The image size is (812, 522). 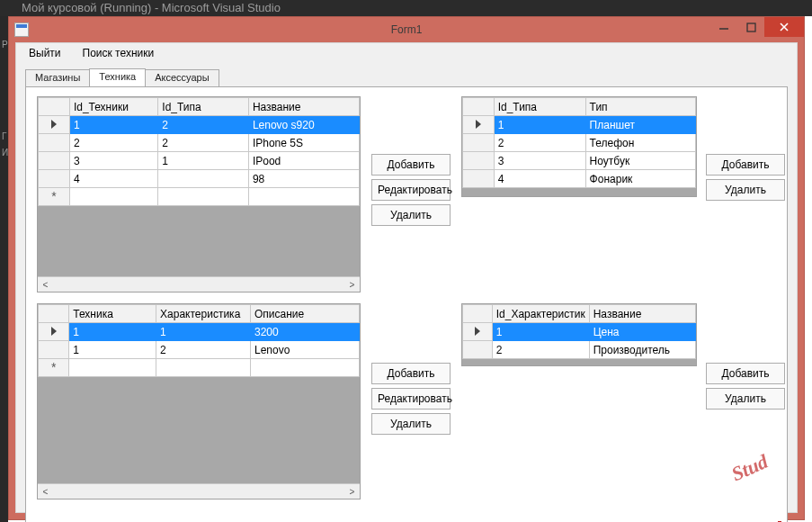 What do you see at coordinates (304, 161) in the screenshot?
I see `cell: IPood` at bounding box center [304, 161].